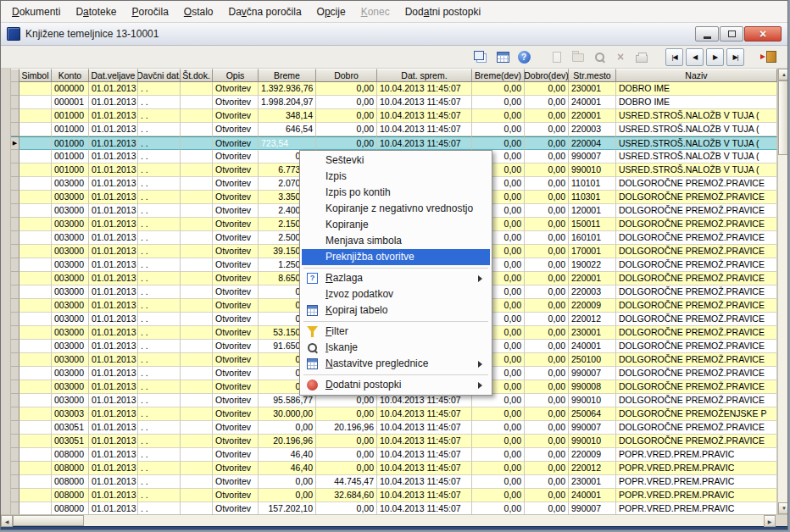 This screenshot has height=532, width=790. What do you see at coordinates (697, 482) in the screenshot?
I see `cell-naziv: POPR.VRED.PREM.PRAVIC` at bounding box center [697, 482].